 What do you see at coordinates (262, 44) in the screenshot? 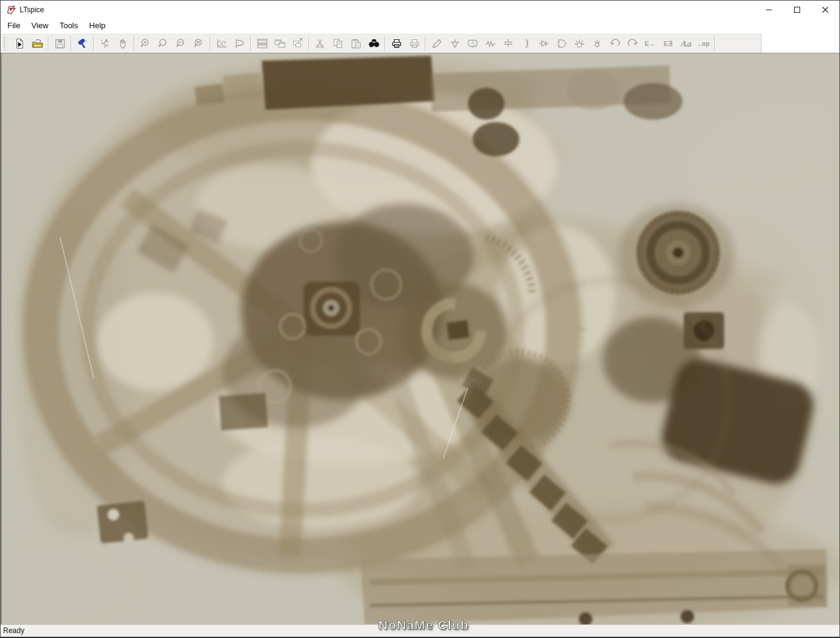
I see `tile-horizontally-icon` at bounding box center [262, 44].